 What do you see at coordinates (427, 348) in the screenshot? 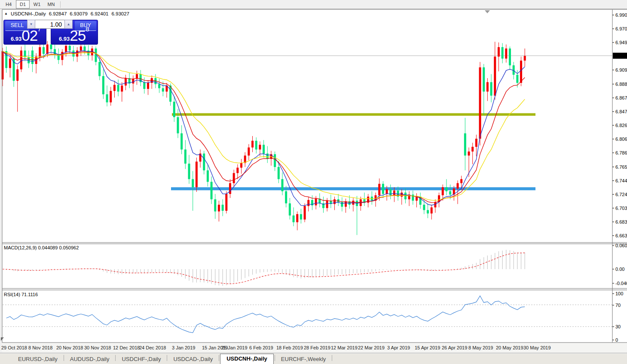
I see `svg-text: 15 Apr 2019` at bounding box center [427, 348].